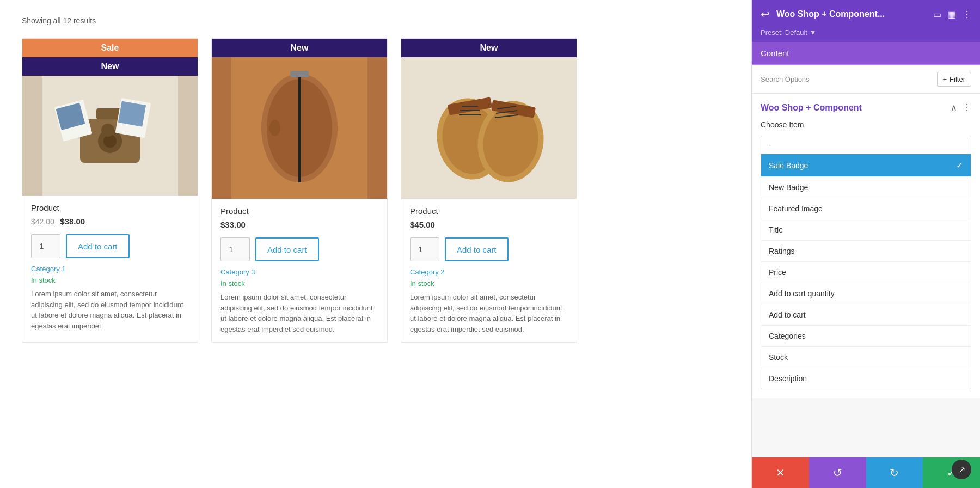 This screenshot has width=980, height=488. Describe the element at coordinates (866, 263) in the screenshot. I see `dropdown-list: - Sale Badge ✓ New Badge Featured Image …` at that location.